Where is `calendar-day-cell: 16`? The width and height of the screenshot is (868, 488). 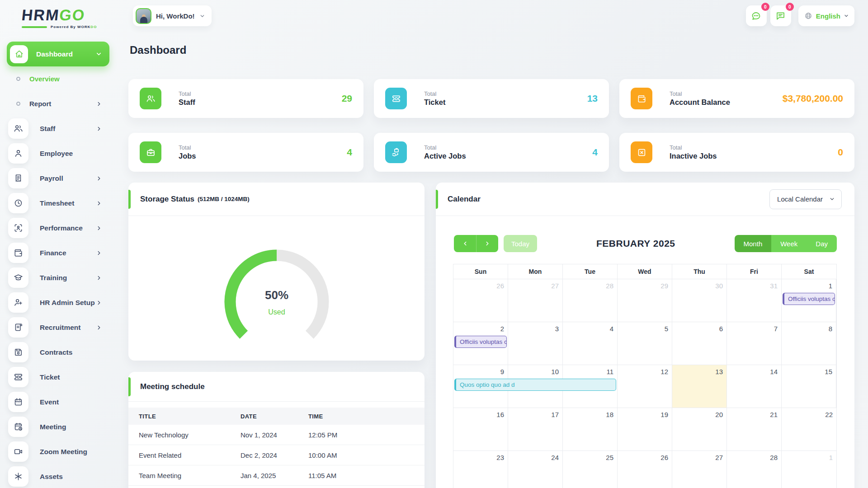
calendar-day-cell: 16 is located at coordinates (481, 429).